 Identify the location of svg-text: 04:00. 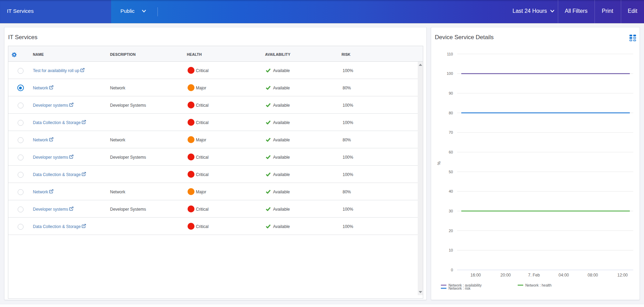
(564, 275).